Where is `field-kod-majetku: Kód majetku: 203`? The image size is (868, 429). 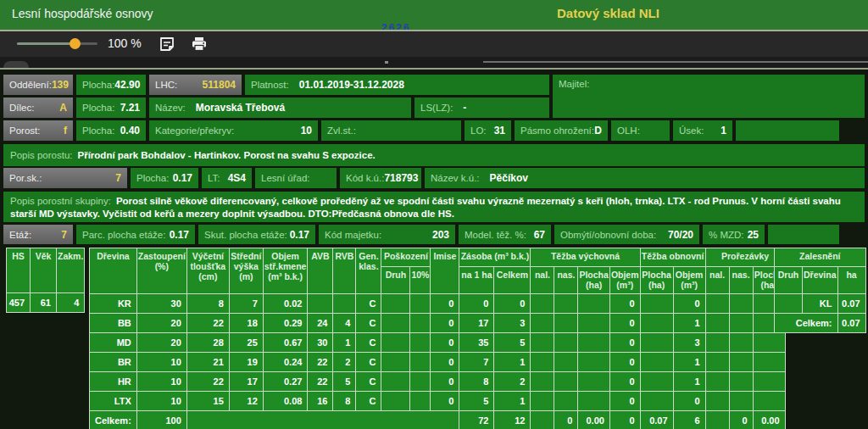 field-kod-majetku: Kód majetku: 203 is located at coordinates (387, 234).